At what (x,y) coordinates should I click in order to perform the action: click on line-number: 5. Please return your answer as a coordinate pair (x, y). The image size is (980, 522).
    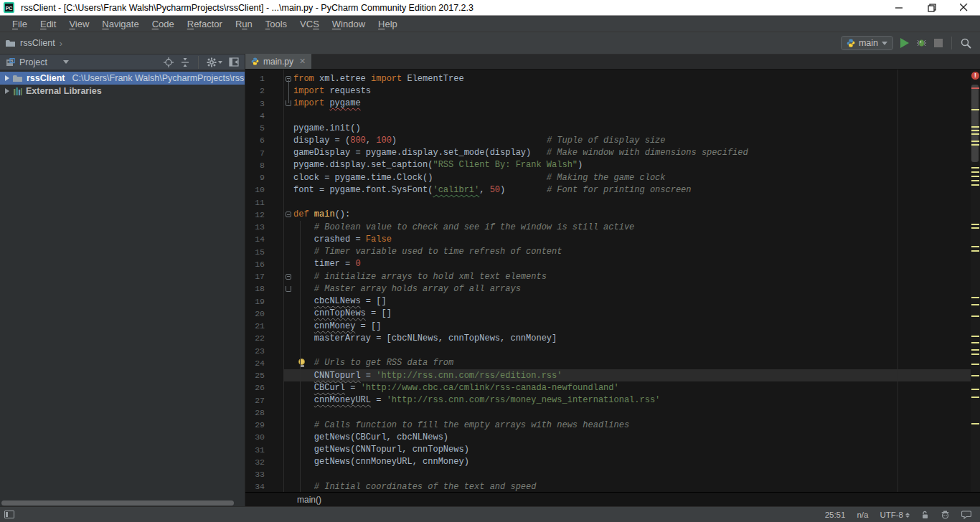
    Looking at the image, I should click on (264, 128).